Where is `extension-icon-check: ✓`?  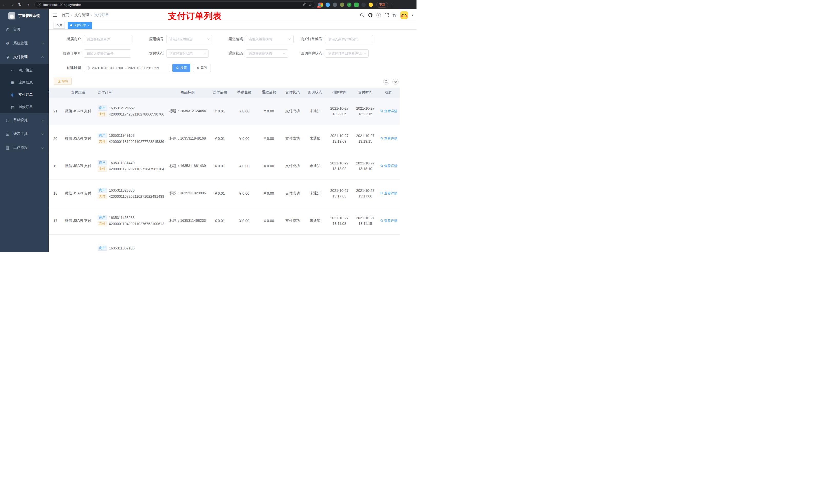 extension-icon-check: ✓ is located at coordinates (350, 5).